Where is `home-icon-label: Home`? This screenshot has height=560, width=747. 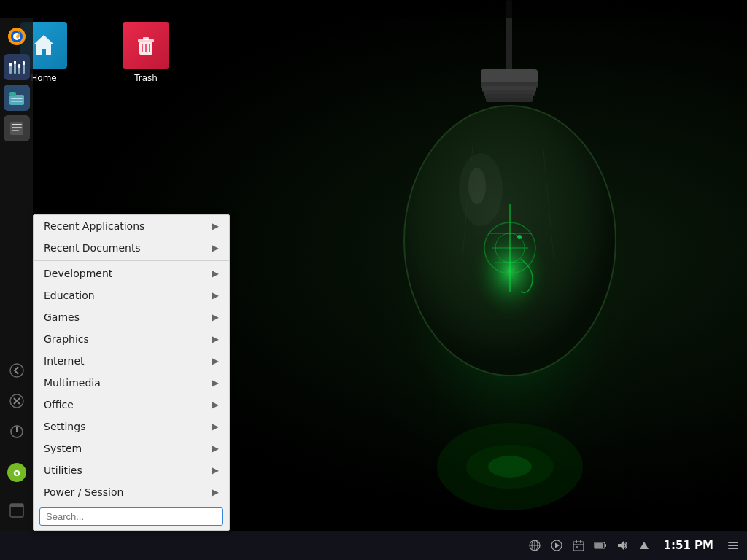 home-icon-label: Home is located at coordinates (44, 78).